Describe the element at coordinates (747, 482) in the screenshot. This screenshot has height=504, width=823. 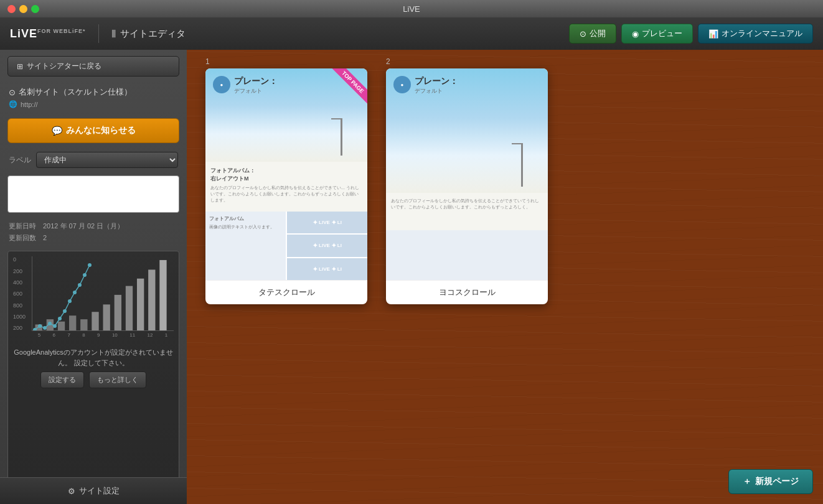
I see `plus-icon: ＋` at that location.